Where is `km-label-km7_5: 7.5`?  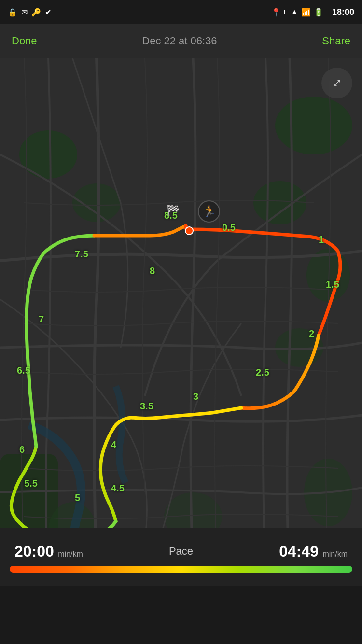
km-label-km7_5: 7.5 is located at coordinates (82, 254).